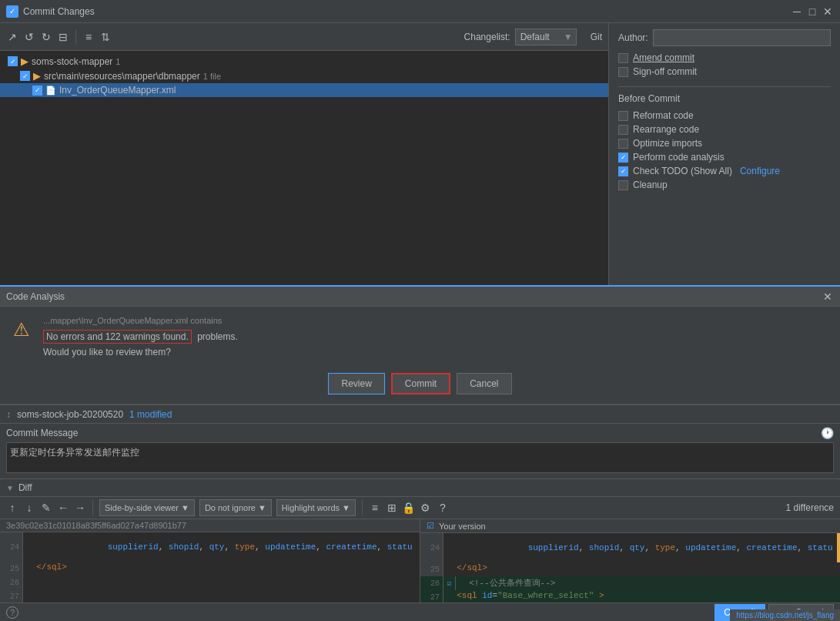 The width and height of the screenshot is (840, 621). Describe the element at coordinates (12, 37) in the screenshot. I see `add-icon: ↗` at that location.